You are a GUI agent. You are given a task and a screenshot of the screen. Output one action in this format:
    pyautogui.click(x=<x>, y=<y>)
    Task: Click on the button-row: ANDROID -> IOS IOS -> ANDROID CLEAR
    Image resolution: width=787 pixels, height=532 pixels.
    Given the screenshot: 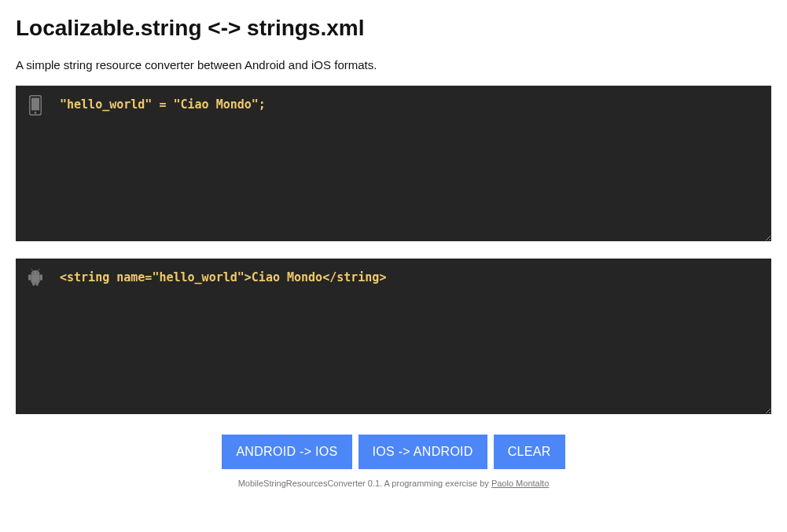 What is the action you would take?
    pyautogui.click(x=393, y=452)
    